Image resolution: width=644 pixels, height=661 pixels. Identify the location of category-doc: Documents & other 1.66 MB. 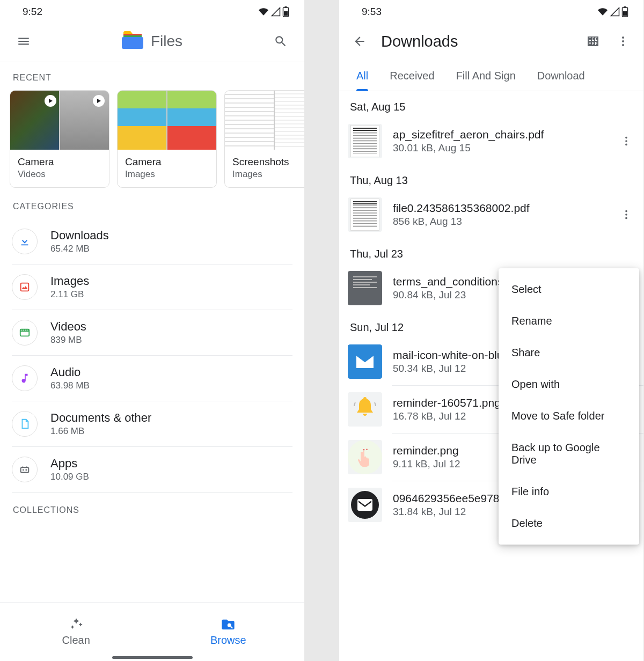
(152, 424).